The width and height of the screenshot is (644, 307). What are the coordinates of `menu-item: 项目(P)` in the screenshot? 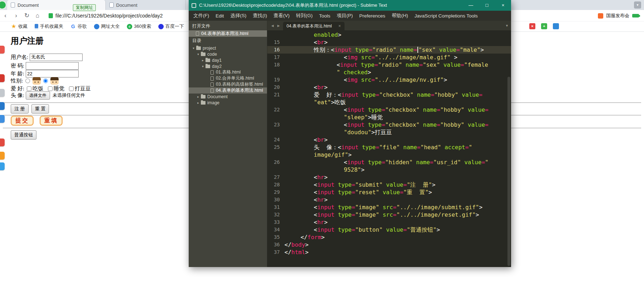 It's located at (345, 16).